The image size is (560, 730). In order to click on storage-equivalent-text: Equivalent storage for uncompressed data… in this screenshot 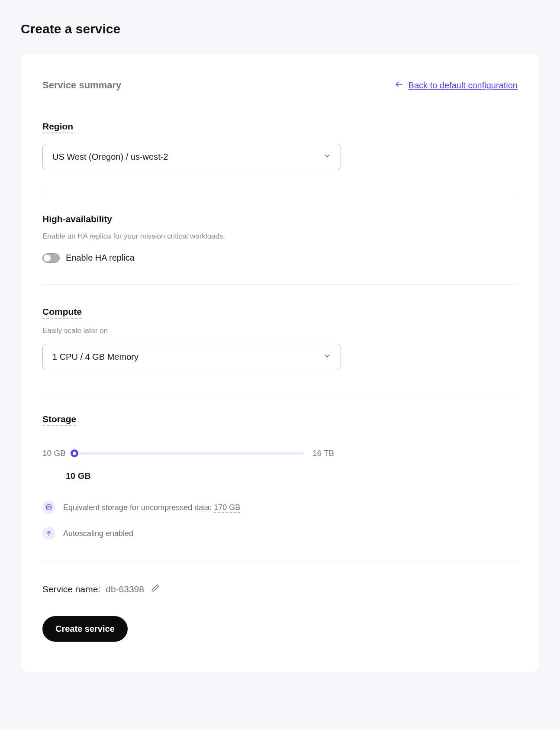, I will do `click(151, 507)`.